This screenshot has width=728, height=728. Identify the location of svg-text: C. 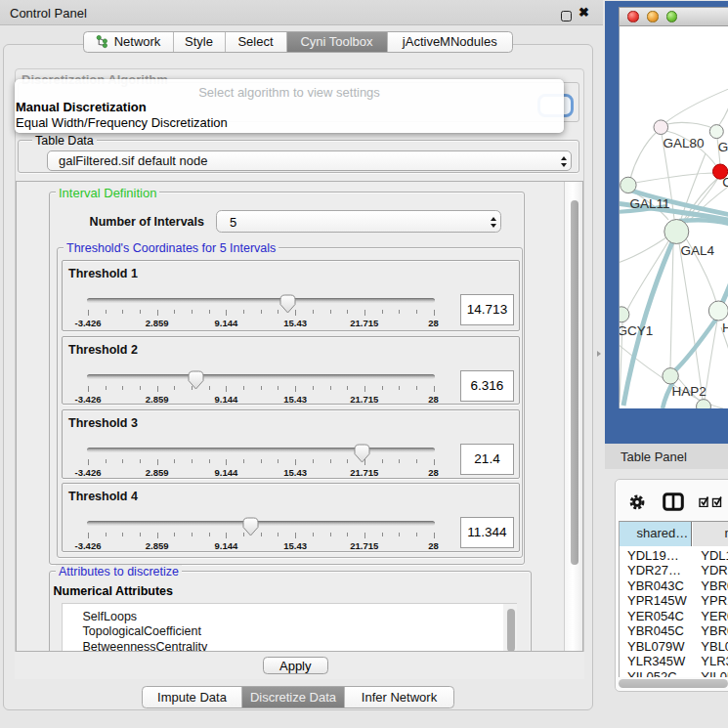
(725, 182).